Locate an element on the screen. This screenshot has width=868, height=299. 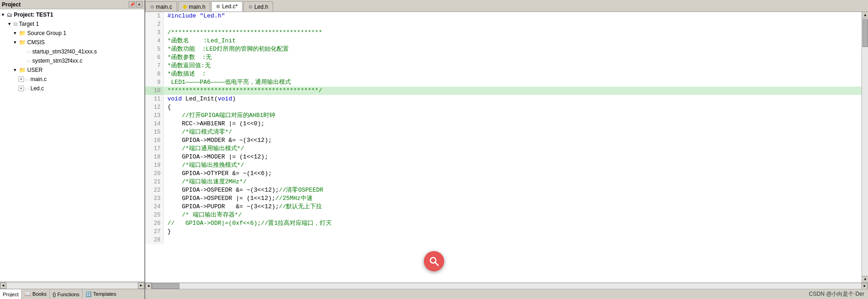
code-row-12: 12 { is located at coordinates (504, 107).